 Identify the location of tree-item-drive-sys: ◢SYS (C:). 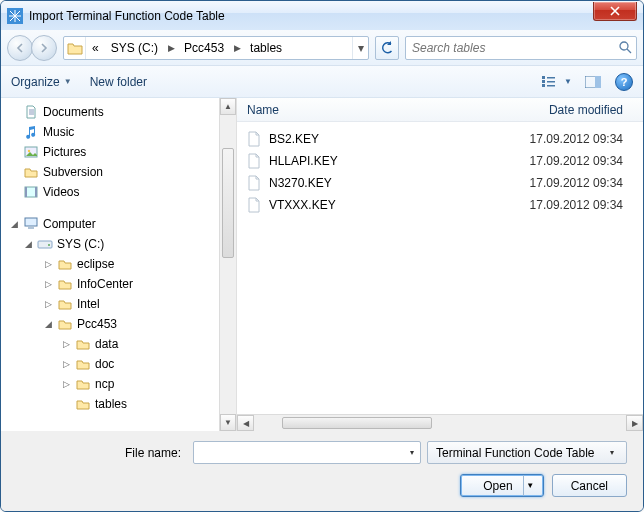
(118, 244).